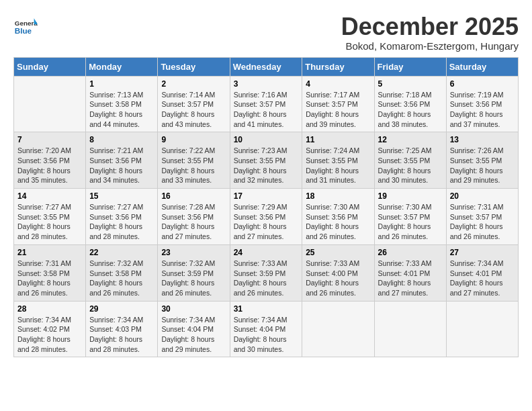  I want to click on day-info: Sunrise: 7:32 AM Sunset: 3:59 PM Dayligh…, so click(193, 278).